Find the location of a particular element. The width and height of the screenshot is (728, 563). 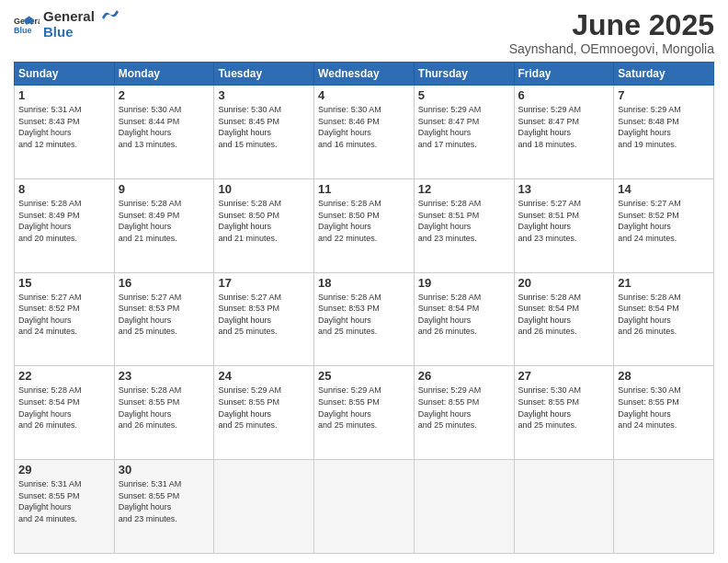

day-number: 18 is located at coordinates (364, 283).